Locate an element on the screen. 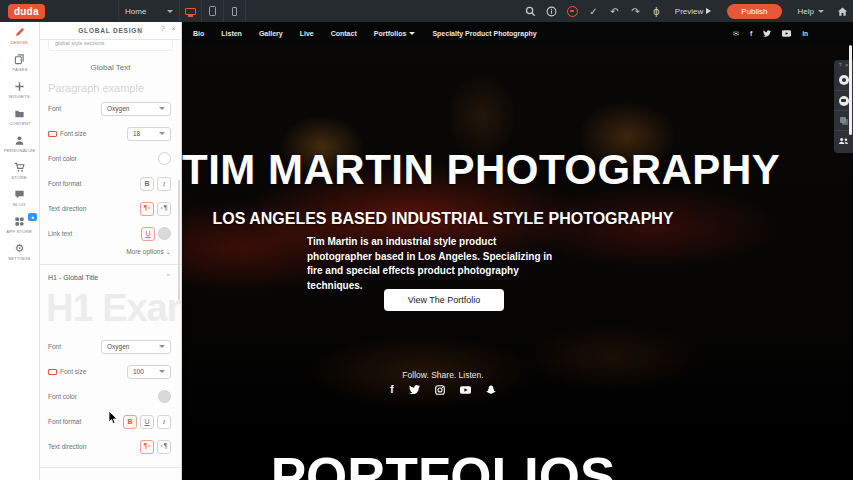 Image resolution: width=853 pixels, height=480 pixels. sidebar-item-content: CONTENT is located at coordinates (20, 116).